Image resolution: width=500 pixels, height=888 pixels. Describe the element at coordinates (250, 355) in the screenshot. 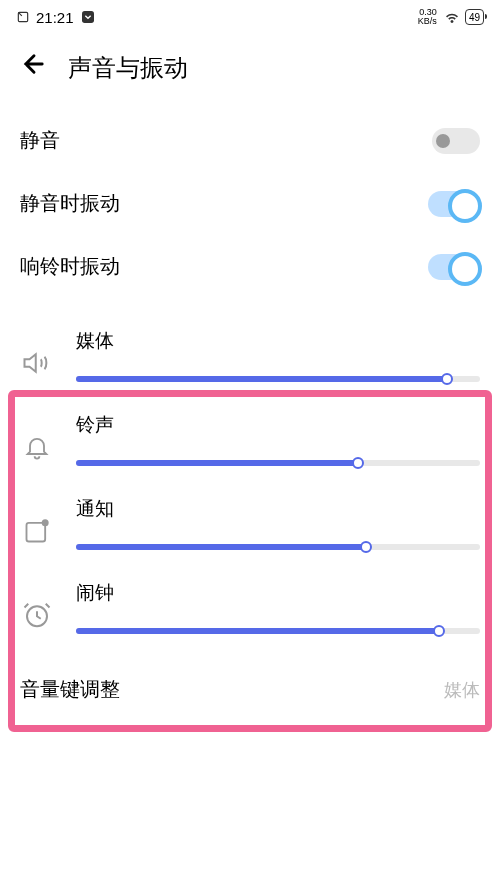

I see `volume-media: 媒体` at that location.